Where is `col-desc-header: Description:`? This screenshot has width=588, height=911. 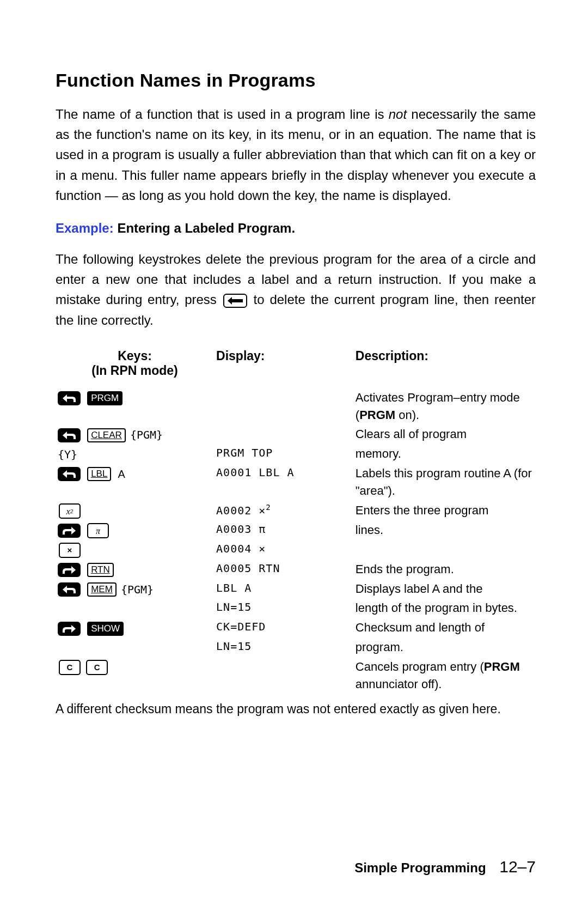
col-desc-header: Description: is located at coordinates (444, 367).